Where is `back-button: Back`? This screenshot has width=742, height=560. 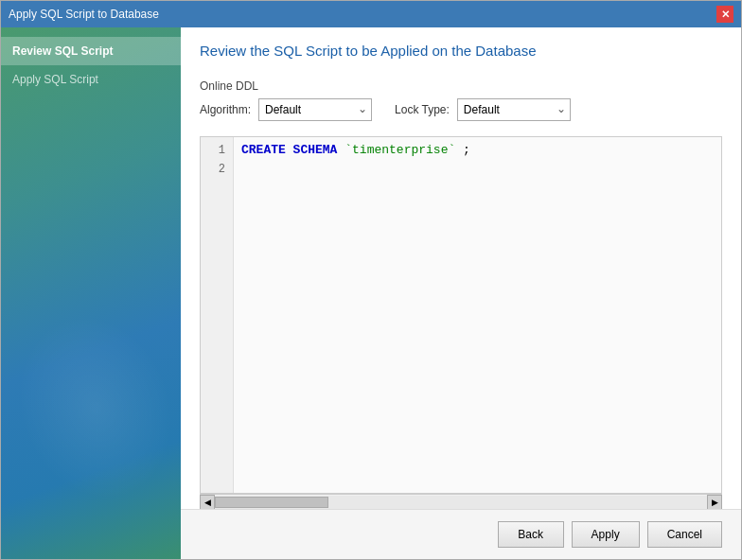
back-button: Back is located at coordinates (531, 534).